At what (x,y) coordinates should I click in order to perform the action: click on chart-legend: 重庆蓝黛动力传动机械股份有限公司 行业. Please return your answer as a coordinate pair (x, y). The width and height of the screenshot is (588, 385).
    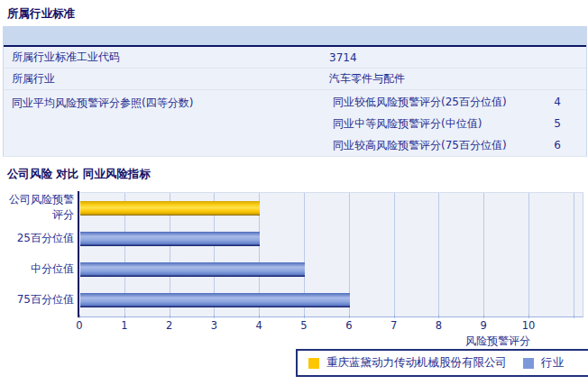
    Looking at the image, I should click on (442, 362).